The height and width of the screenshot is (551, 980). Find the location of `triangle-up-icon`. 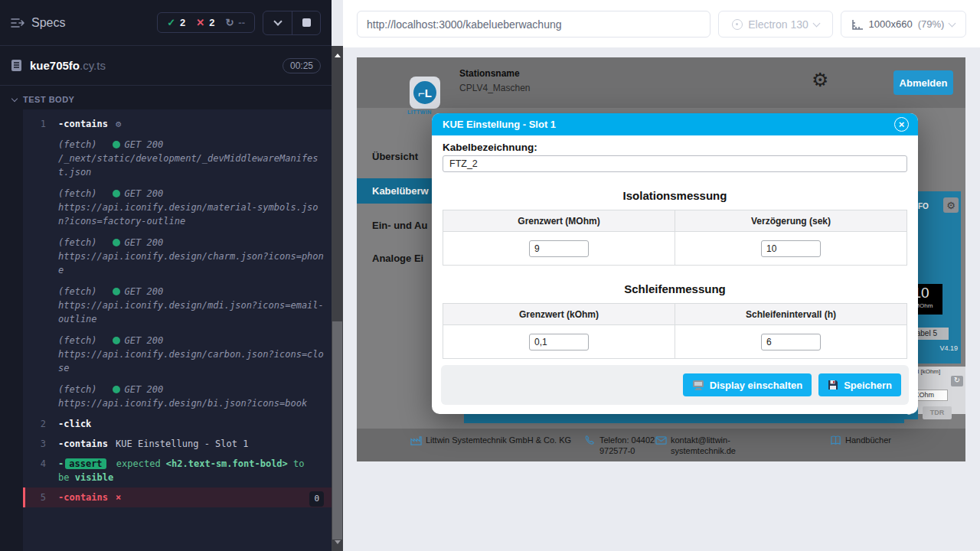

triangle-up-icon is located at coordinates (338, 55).